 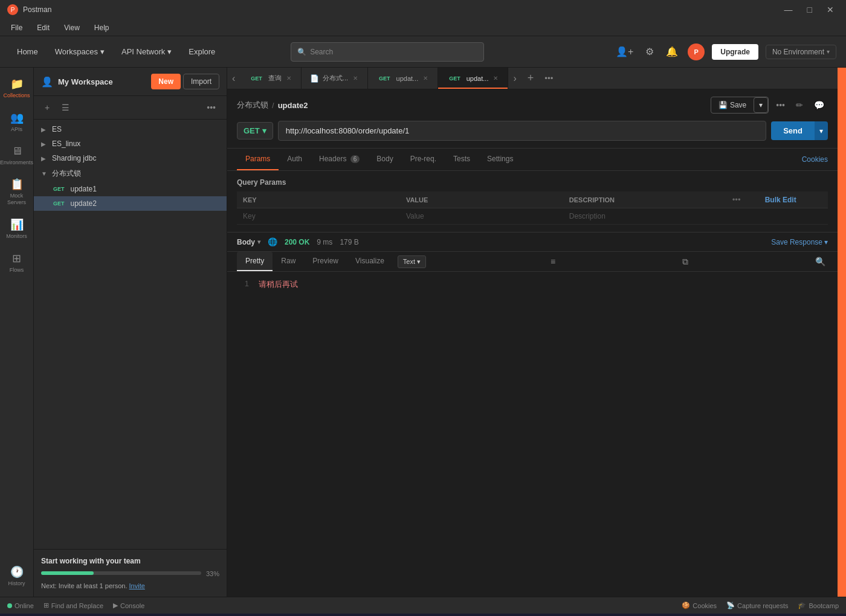 What do you see at coordinates (131, 158) in the screenshot?
I see `tree-item-sharding-jdbc: ▶ Sharding jdbc` at bounding box center [131, 158].